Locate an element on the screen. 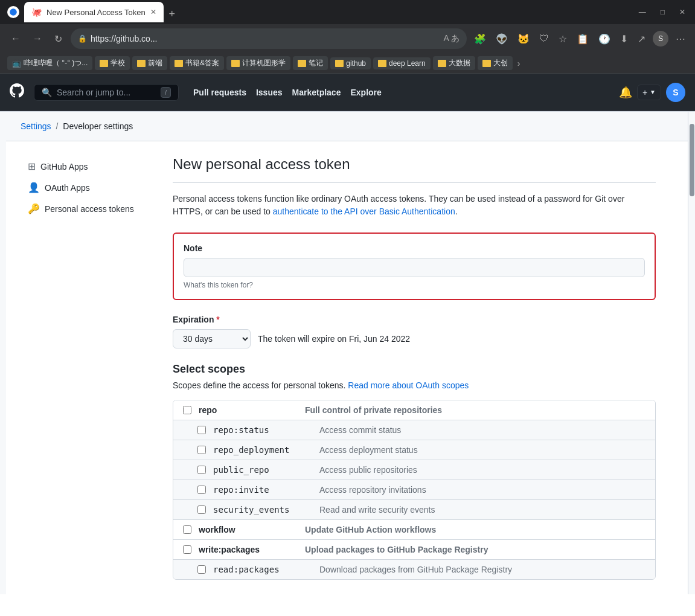 The height and width of the screenshot is (616, 695). note-input is located at coordinates (414, 268).